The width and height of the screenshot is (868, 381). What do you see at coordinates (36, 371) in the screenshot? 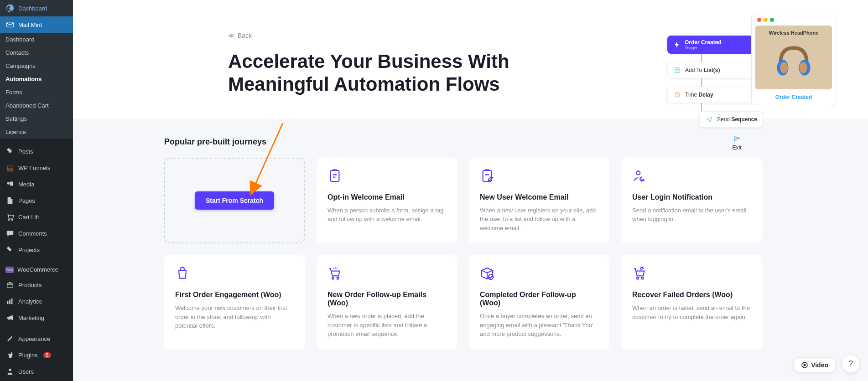
I see `sidebar-item-users: Users` at bounding box center [36, 371].